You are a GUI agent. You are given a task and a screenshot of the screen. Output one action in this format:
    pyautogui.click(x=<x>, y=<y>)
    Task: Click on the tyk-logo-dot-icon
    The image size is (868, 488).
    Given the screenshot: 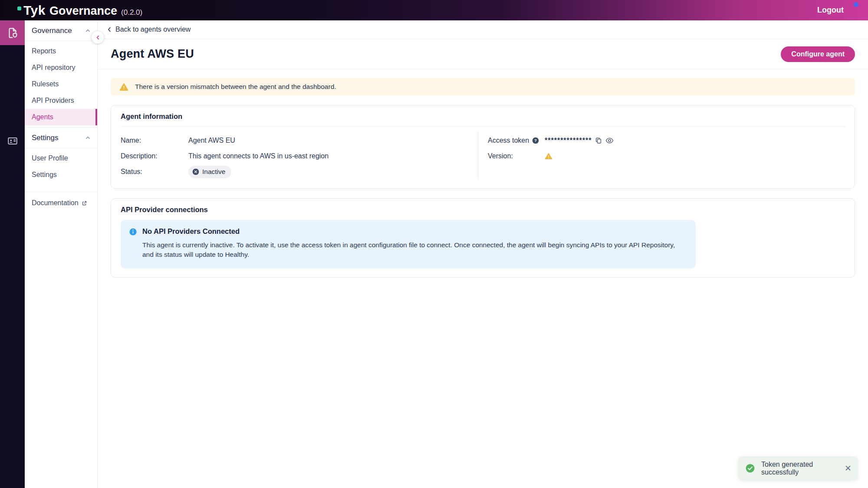 What is the action you would take?
    pyautogui.click(x=19, y=9)
    